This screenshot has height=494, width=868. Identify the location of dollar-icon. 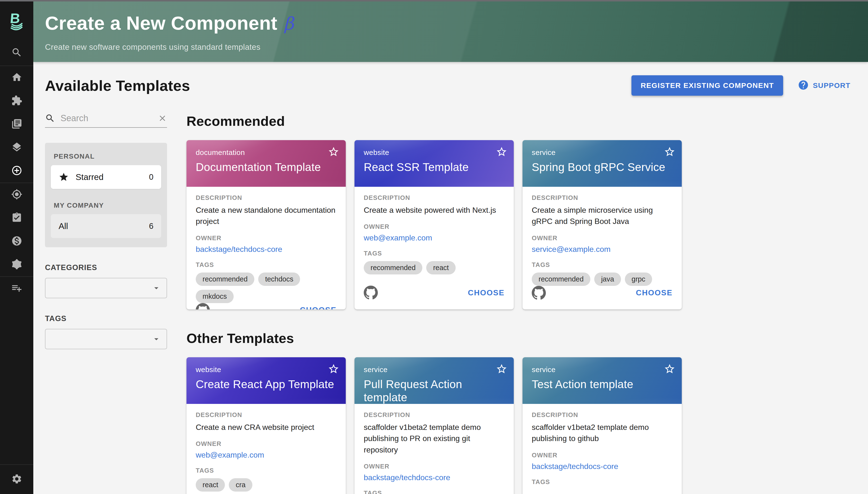
(17, 242).